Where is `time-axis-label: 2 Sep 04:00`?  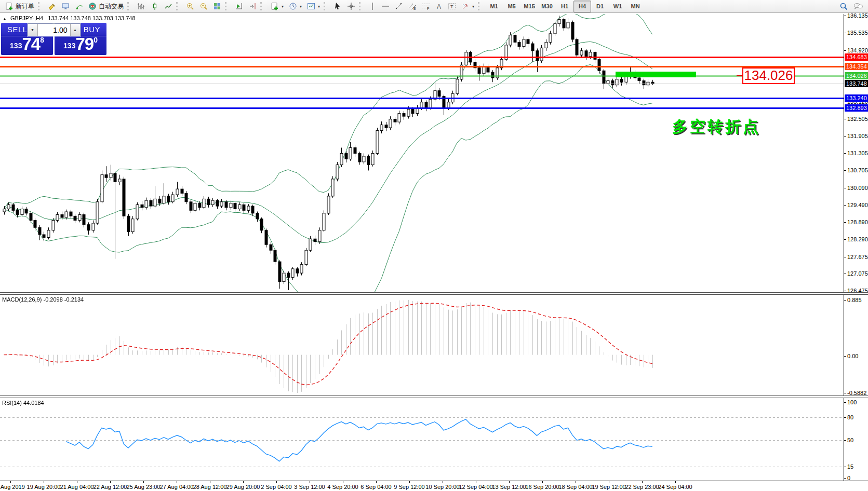 time-axis-label: 2 Sep 04:00 is located at coordinates (276, 487).